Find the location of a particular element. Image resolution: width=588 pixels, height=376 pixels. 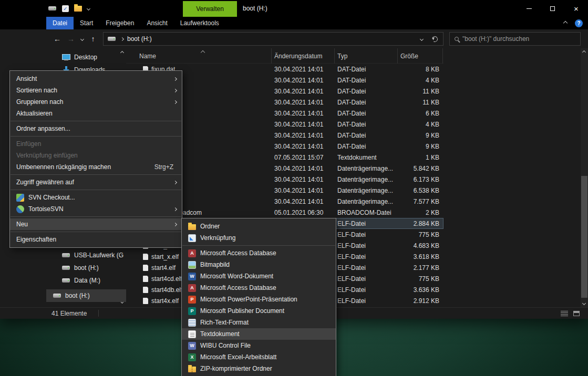

scrollbar is located at coordinates (584, 177).